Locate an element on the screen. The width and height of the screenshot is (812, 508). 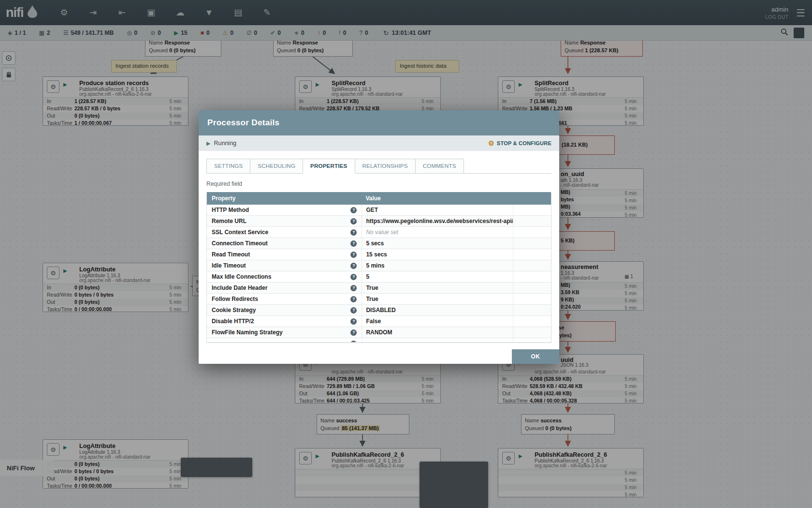
property-name-cell: Connection Timeout? is located at coordinates (284, 243).